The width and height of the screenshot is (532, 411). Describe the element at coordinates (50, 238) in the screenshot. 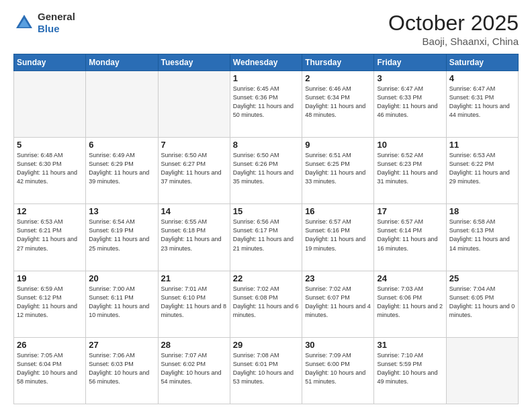

I see `calendar-cell: 12Sunrise: 6:53 AM Sunset: 6:21 PM Dayli…` at that location.